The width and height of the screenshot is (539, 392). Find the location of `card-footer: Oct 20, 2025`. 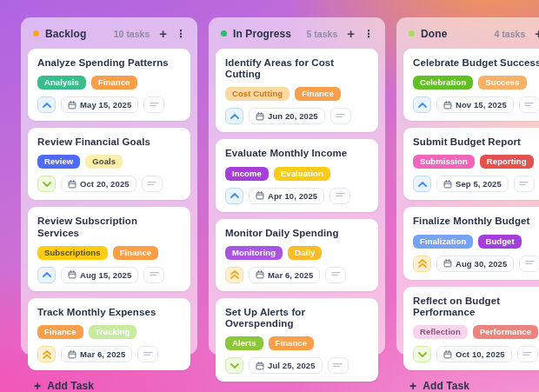

card-footer: Oct 20, 2025 is located at coordinates (110, 184).